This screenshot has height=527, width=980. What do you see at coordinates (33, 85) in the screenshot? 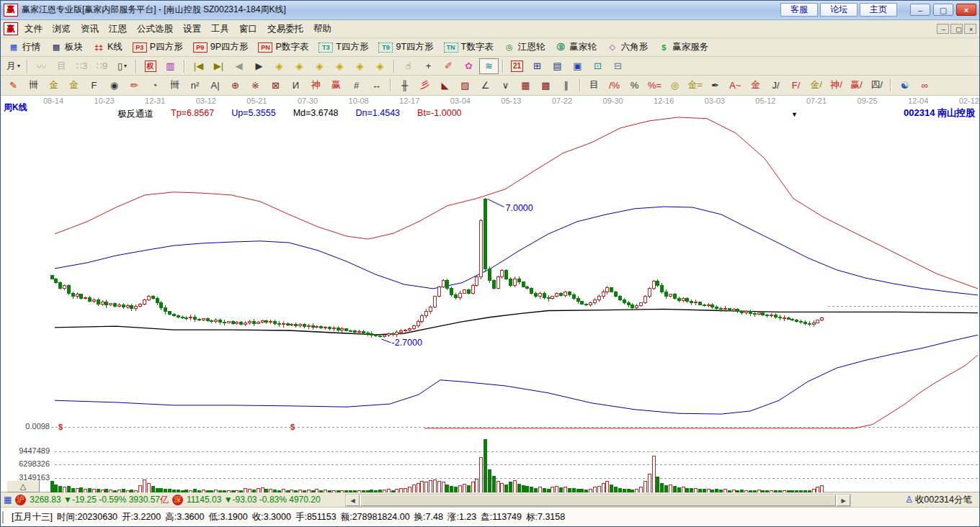
I see `price-grid-tool-icon: 卌` at bounding box center [33, 85].